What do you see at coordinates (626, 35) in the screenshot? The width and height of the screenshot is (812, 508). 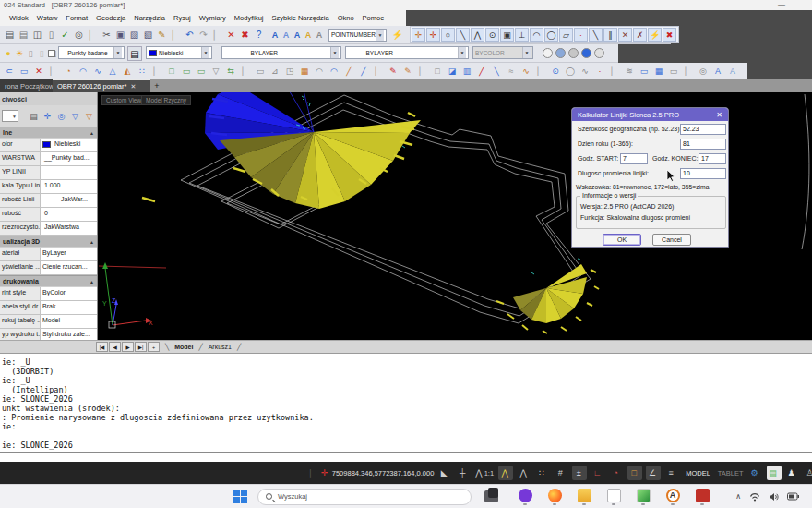 I see `snap-none-icon: ✕` at bounding box center [626, 35].